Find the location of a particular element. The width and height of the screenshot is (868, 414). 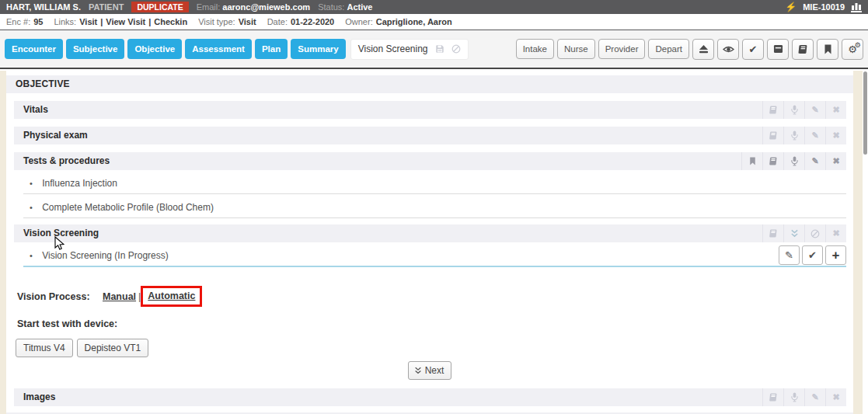

bookmark-button is located at coordinates (828, 50).